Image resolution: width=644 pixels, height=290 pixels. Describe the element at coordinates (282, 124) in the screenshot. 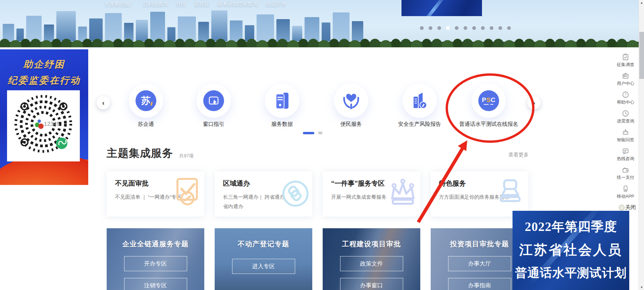

I see `service-label: 服务数据` at that location.